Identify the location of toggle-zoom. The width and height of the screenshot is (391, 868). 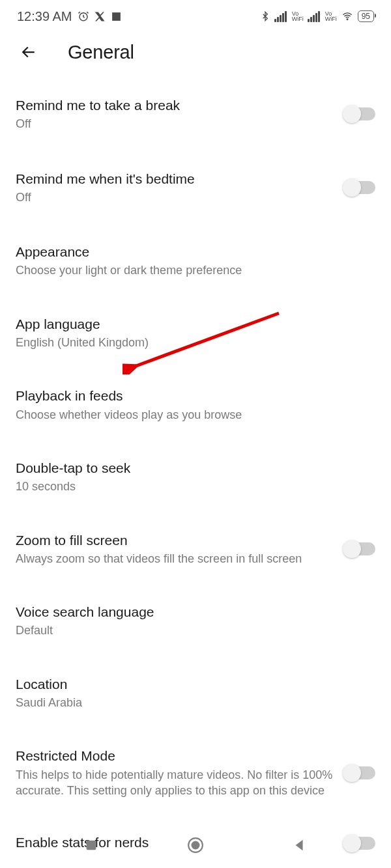
(360, 549).